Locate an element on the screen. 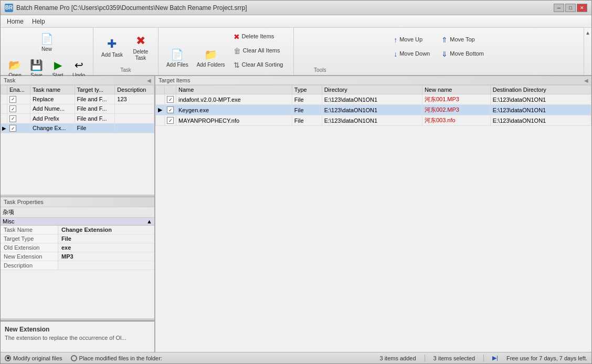 The image size is (592, 364). window-title: Batch Rename Pro [C:\Users\pc0359\Docume… is located at coordinates (132, 8).